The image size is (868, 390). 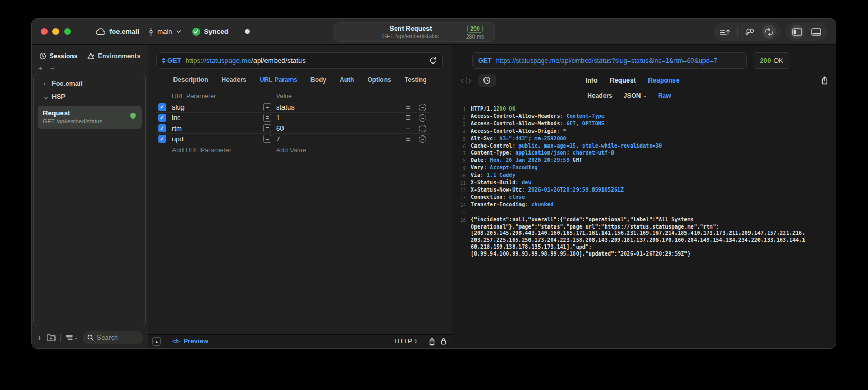 What do you see at coordinates (341, 107) in the screenshot?
I see `param-value-cell: status` at bounding box center [341, 107].